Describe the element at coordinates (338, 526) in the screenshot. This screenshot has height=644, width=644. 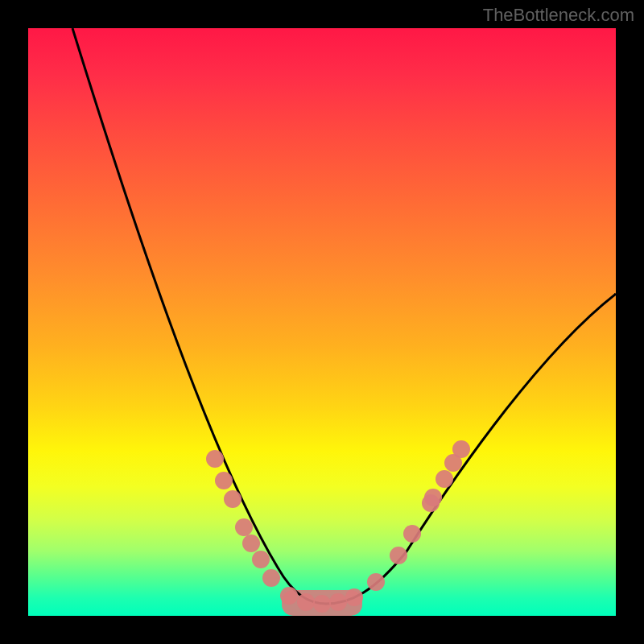
I see `data-markers` at that location.